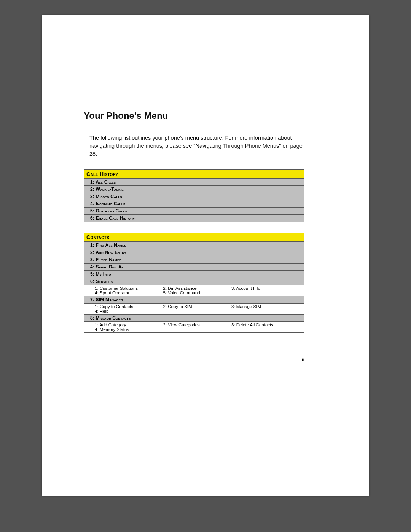 The width and height of the screenshot is (411, 532). Describe the element at coordinates (194, 253) in the screenshot. I see `menu-item: 2: Add New Entry` at that location.